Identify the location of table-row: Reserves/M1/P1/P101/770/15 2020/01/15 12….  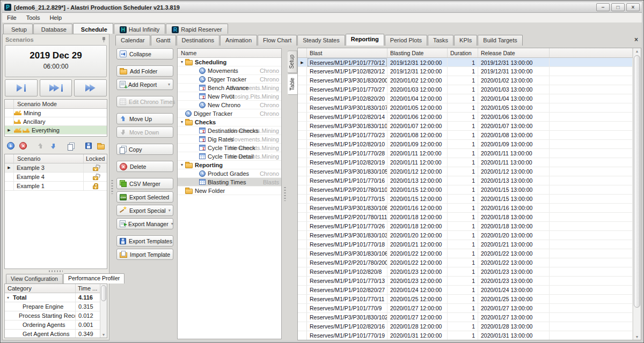
(465, 199).